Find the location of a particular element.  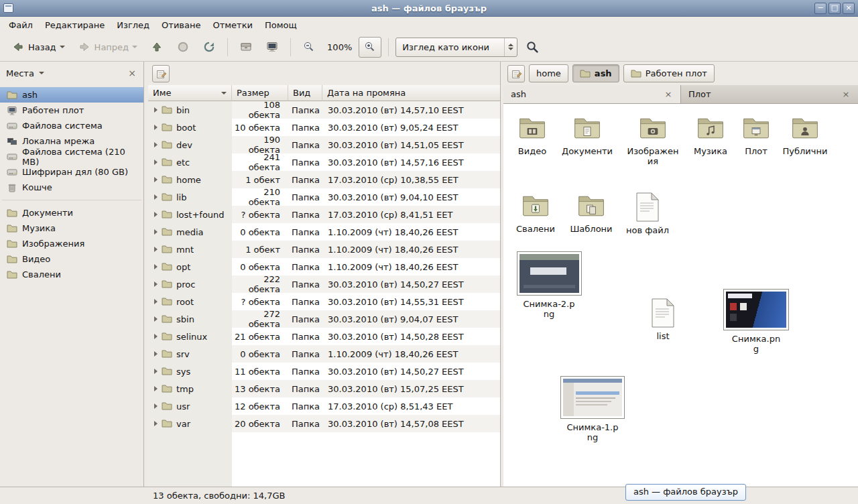

tab-ash: ash is located at coordinates (593, 94).